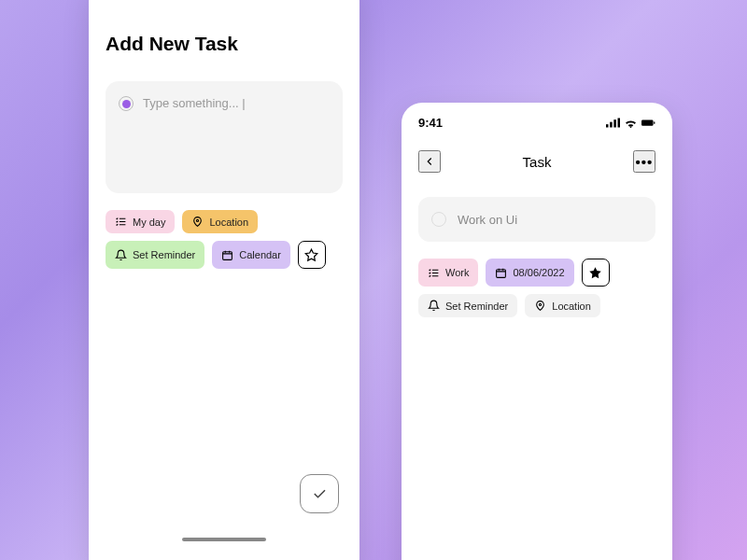 The width and height of the screenshot is (747, 560). What do you see at coordinates (537, 306) in the screenshot?
I see `chip-row-2b: Set Reminder Location` at bounding box center [537, 306].